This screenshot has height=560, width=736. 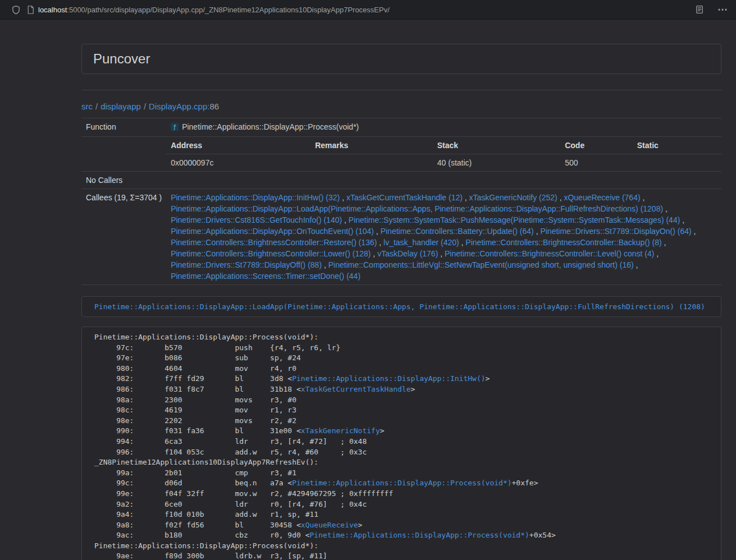 I want to click on static-value, so click(x=677, y=163).